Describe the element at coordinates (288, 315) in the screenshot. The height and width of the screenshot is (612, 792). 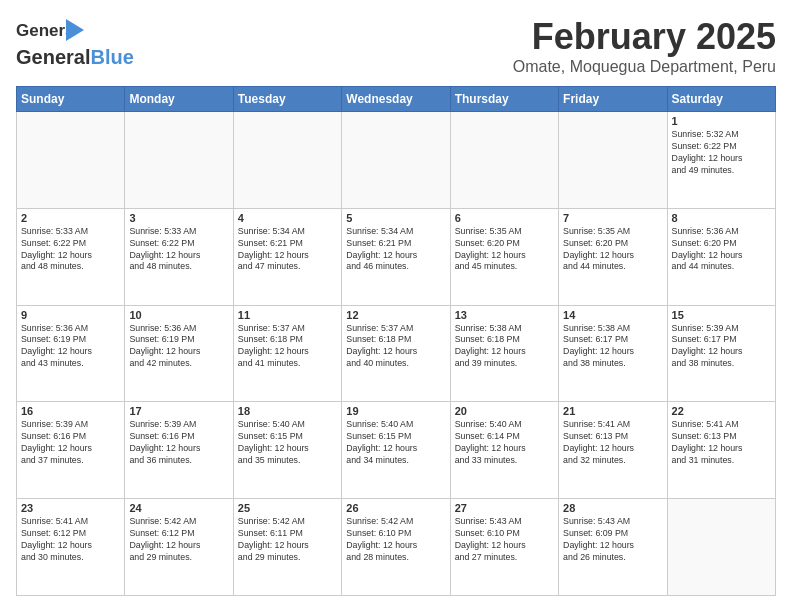
I see `day-number: 11` at that location.